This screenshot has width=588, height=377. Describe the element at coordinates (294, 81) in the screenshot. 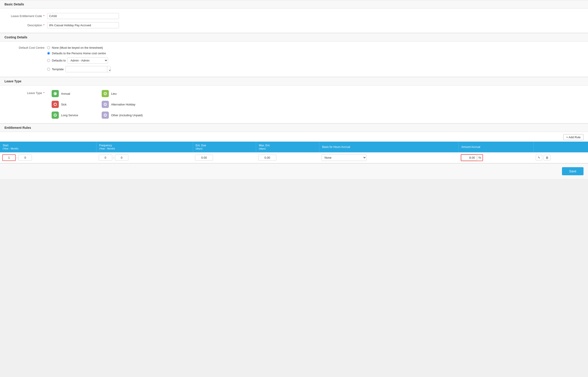

I see `leave-type-header: Leave Type` at that location.